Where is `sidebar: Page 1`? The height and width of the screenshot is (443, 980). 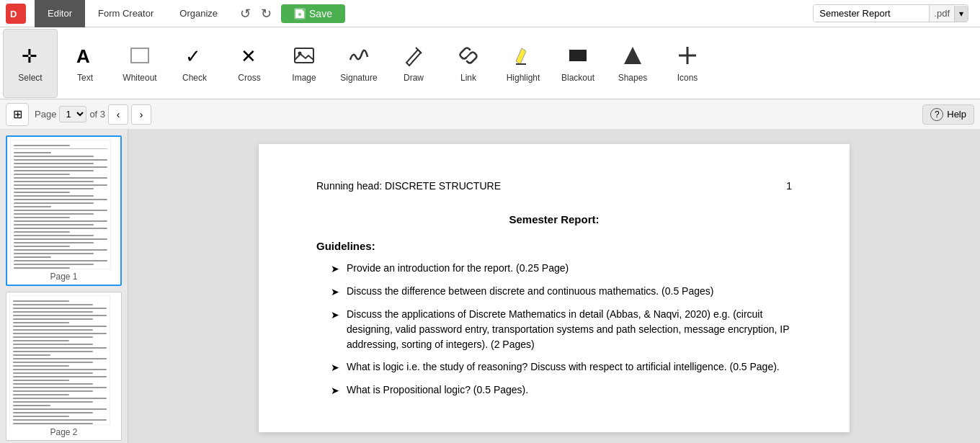
sidebar: Page 1 is located at coordinates (64, 287).